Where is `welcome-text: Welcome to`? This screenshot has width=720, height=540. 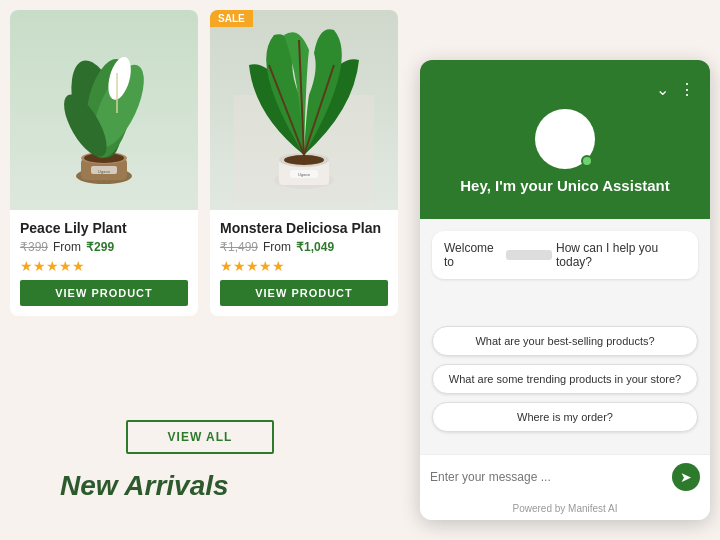
welcome-text: Welcome to is located at coordinates (473, 255).